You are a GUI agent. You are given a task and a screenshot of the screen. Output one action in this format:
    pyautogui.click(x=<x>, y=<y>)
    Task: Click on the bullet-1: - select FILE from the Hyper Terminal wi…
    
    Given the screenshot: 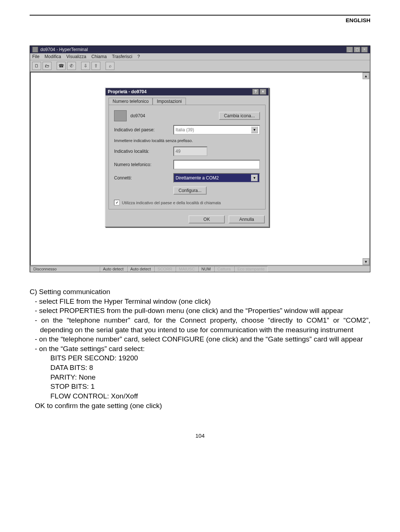 What is the action you would take?
    pyautogui.click(x=200, y=302)
    